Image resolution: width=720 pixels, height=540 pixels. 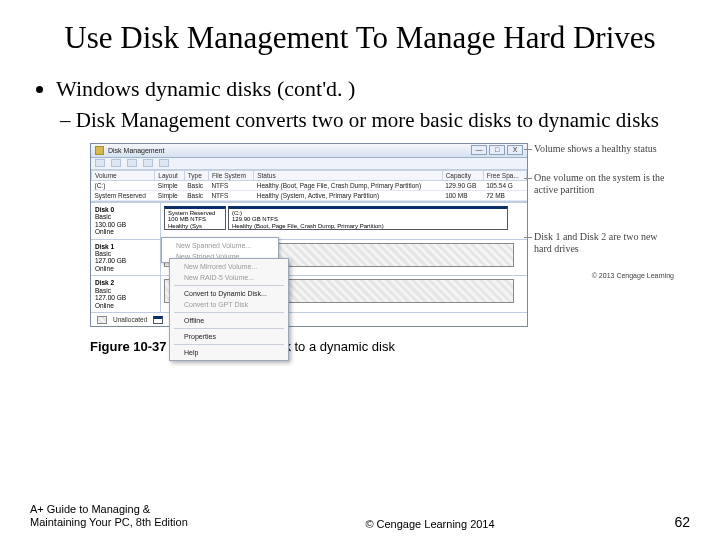 I want to click on callout-text: One volume on the system is the active p…, so click(x=600, y=184).